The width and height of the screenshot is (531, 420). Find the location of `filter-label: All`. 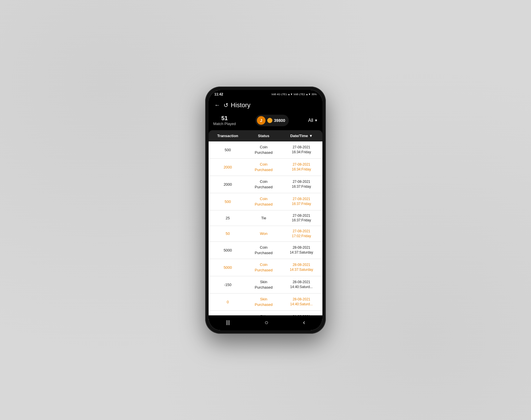

filter-label: All is located at coordinates (311, 120).